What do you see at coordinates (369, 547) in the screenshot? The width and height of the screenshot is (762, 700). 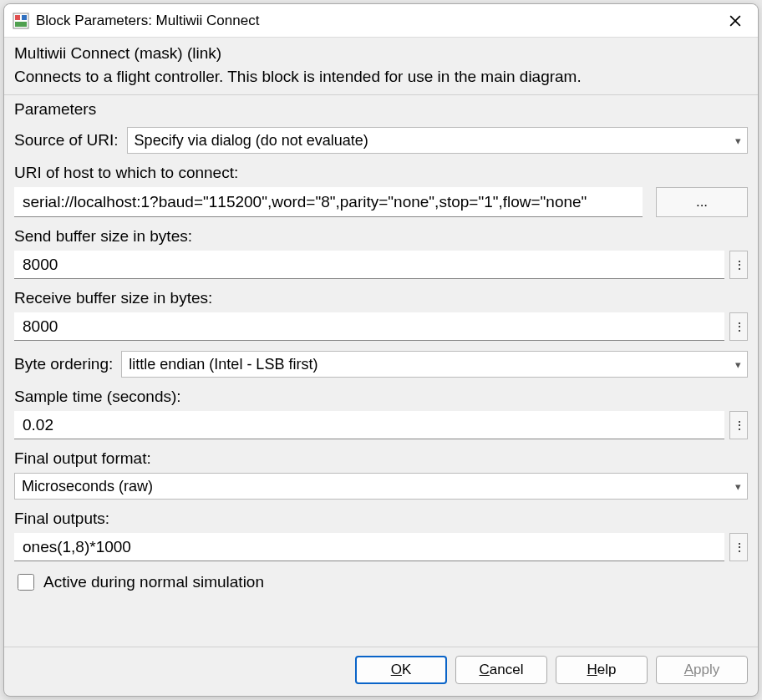 I see `final-outputs-input` at bounding box center [369, 547].